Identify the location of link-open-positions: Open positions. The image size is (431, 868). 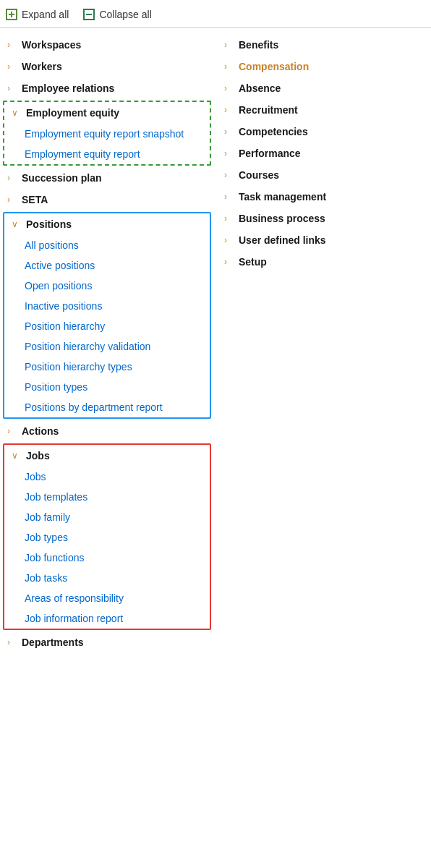
(107, 286).